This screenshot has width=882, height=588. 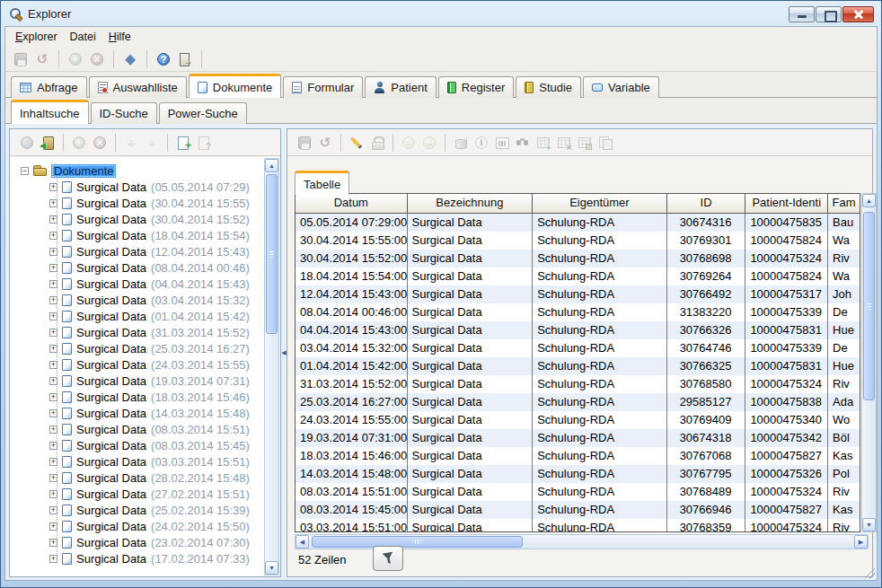 What do you see at coordinates (578, 456) in the screenshot?
I see `table-row: 18.03.2014 15:46:00 Surgical Data Schulu…` at bounding box center [578, 456].